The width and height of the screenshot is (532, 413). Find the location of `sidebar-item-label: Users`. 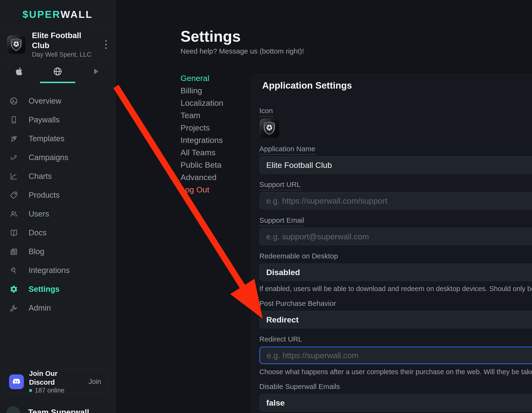

sidebar-item-label: Users is located at coordinates (39, 214).